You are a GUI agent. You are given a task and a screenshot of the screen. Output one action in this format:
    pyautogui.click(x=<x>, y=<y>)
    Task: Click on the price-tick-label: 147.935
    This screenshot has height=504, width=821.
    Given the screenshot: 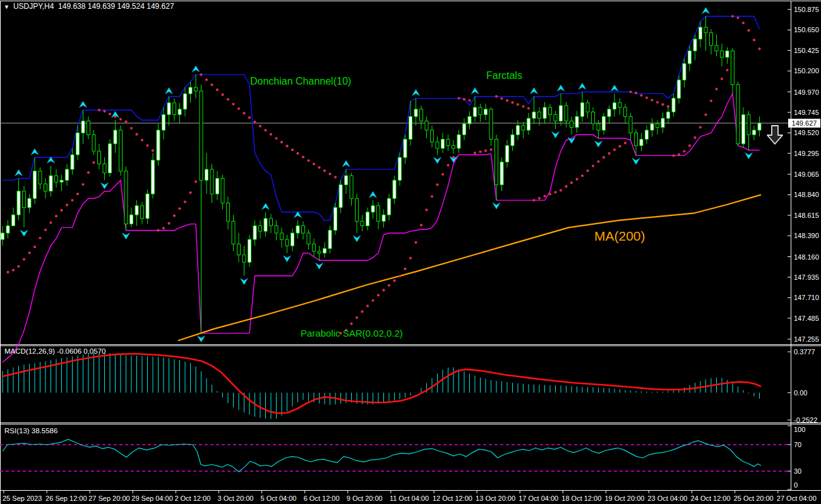 What is the action you would take?
    pyautogui.click(x=806, y=277)
    